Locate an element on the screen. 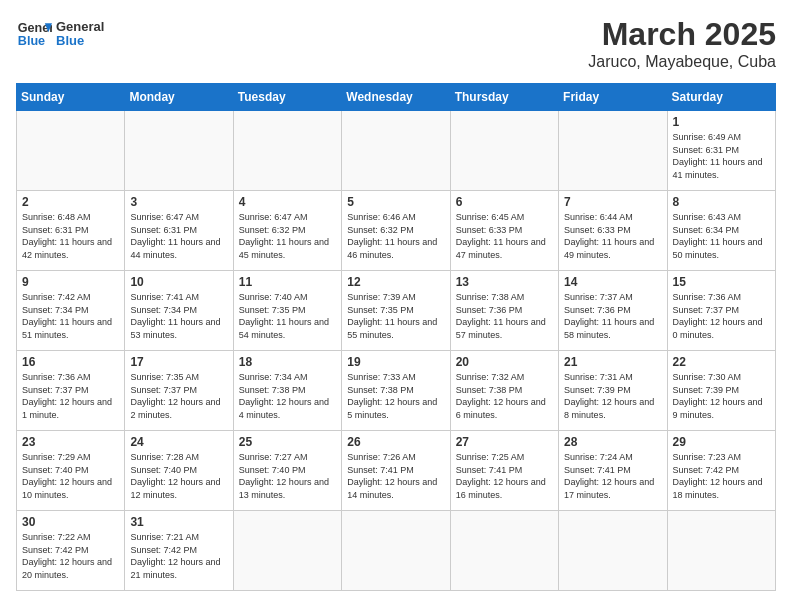 The image size is (792, 612). day-info: Sunrise: 7:23 AM Sunset: 7:42 PM Dayligh… is located at coordinates (722, 476).